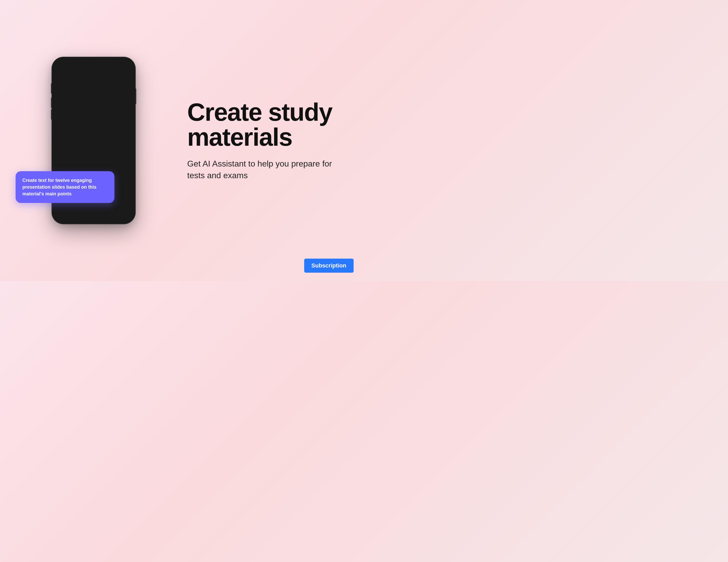 The width and height of the screenshot is (728, 562). What do you see at coordinates (94, 67) in the screenshot?
I see `screen-topbar: ← ⋮` at bounding box center [94, 67].